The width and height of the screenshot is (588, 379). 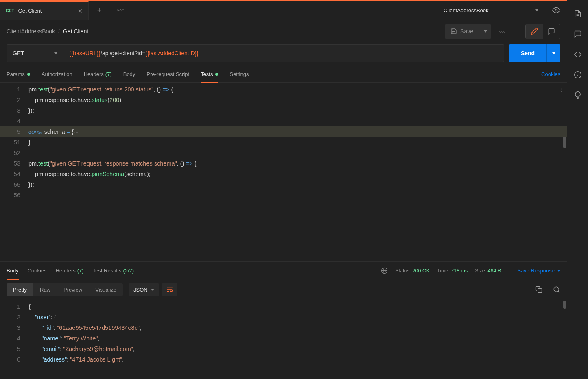 I want to click on editor-line: 1pm.test("given GET request, returns 200…, so click(x=283, y=89).